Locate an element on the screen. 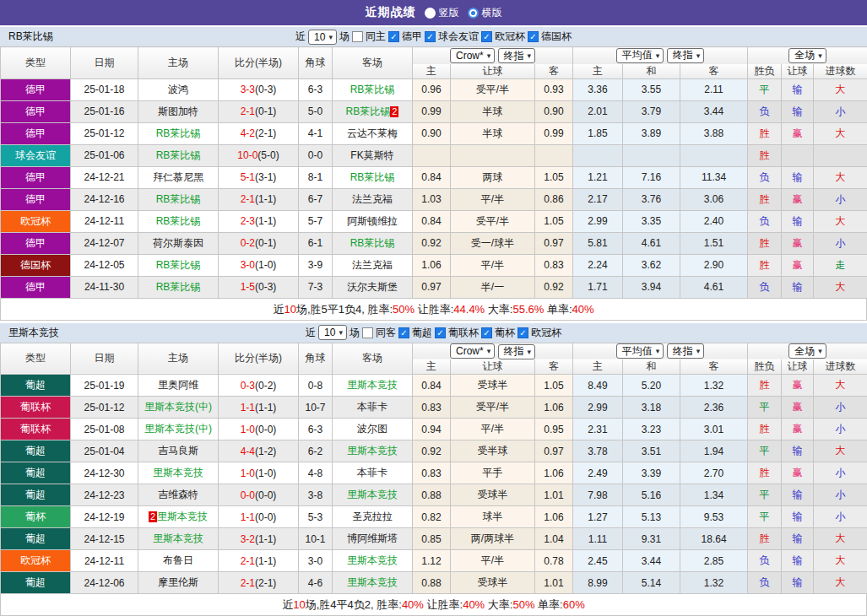 The width and height of the screenshot is (867, 616). odds-cell: 3.76 is located at coordinates (652, 199).